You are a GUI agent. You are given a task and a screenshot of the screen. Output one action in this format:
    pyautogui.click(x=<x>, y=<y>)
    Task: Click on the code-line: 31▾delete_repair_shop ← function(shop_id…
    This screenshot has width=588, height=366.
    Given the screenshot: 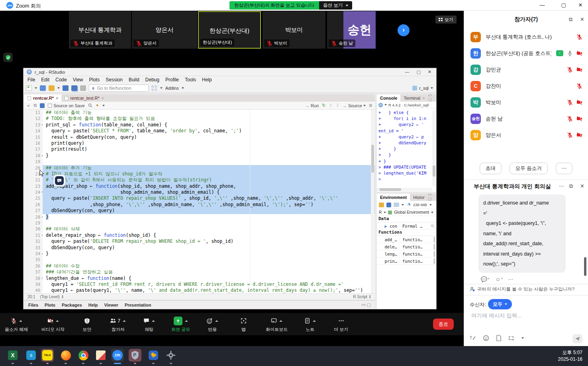 What is the action you would take?
    pyautogui.click(x=200, y=235)
    